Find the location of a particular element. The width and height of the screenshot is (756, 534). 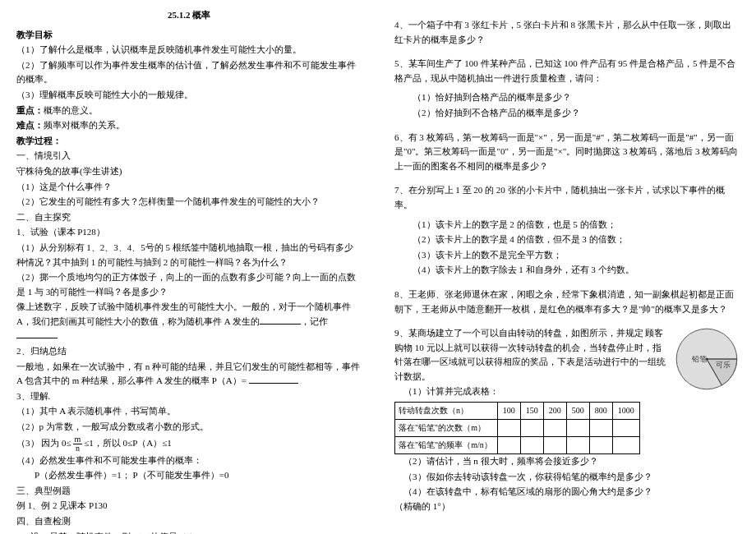

sec-5: 三、典型例题 is located at coordinates (189, 491).